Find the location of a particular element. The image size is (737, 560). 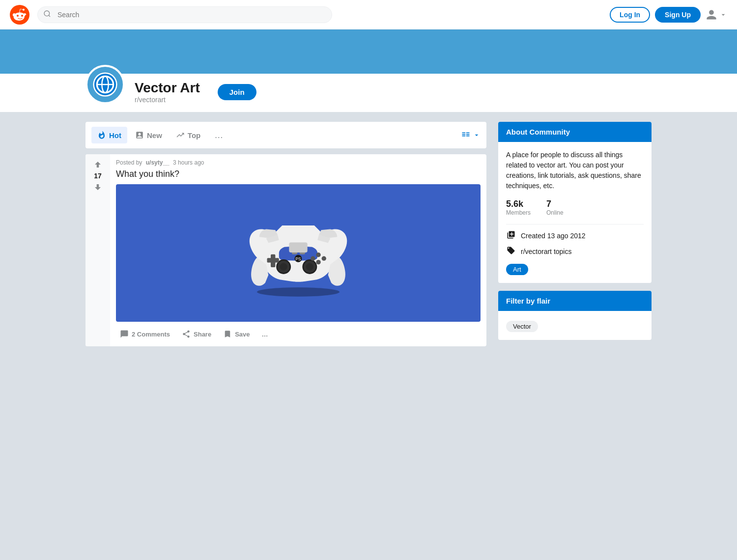

post-image: PS is located at coordinates (298, 253).